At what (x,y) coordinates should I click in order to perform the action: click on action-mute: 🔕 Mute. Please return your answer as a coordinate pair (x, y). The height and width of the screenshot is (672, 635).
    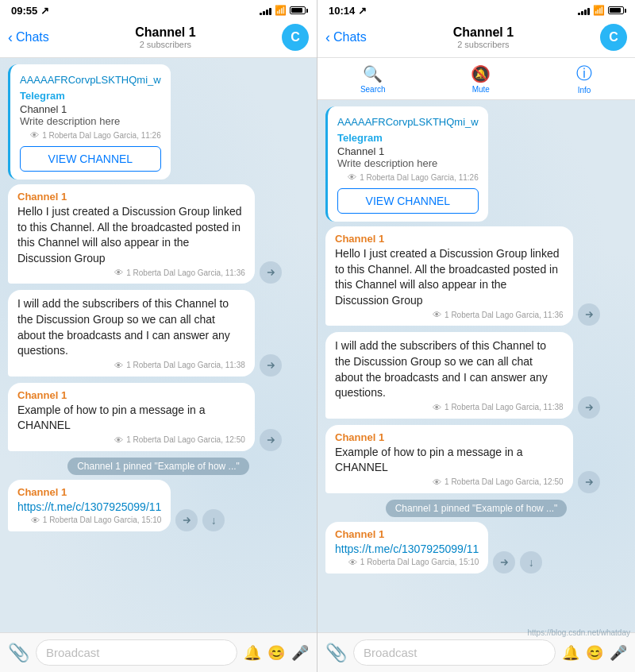
    Looking at the image, I should click on (481, 79).